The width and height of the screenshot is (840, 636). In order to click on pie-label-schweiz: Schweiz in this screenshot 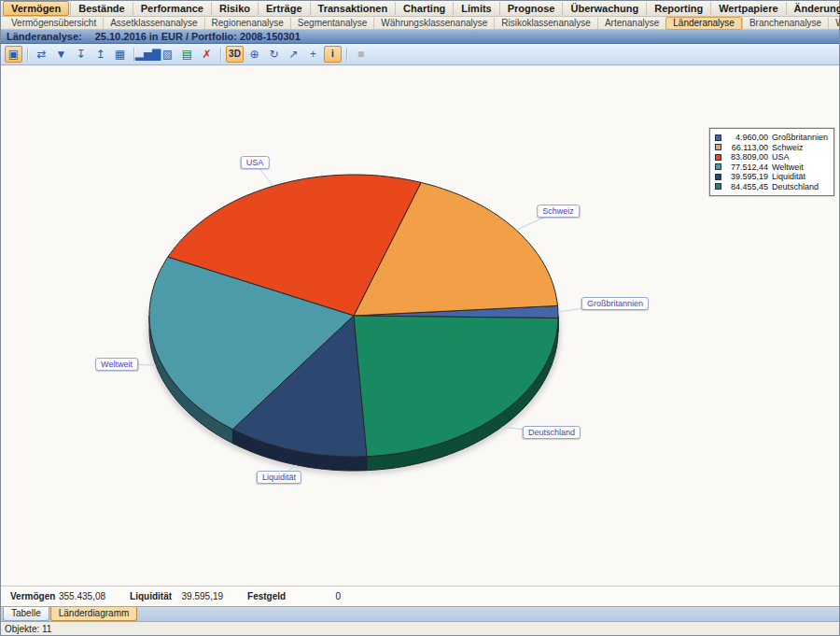, I will do `click(558, 211)`.